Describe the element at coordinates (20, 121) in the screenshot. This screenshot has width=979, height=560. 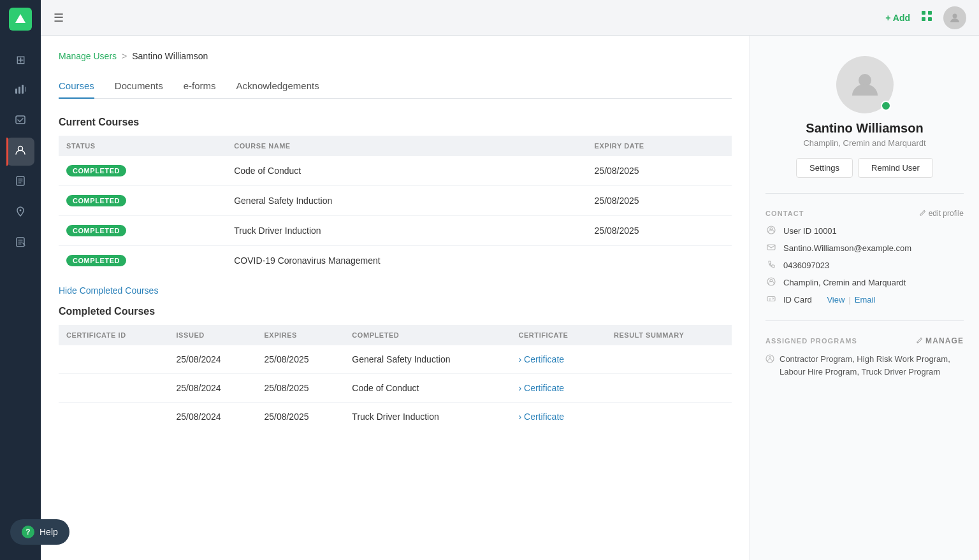
I see `sidebar-item-tasks` at that location.